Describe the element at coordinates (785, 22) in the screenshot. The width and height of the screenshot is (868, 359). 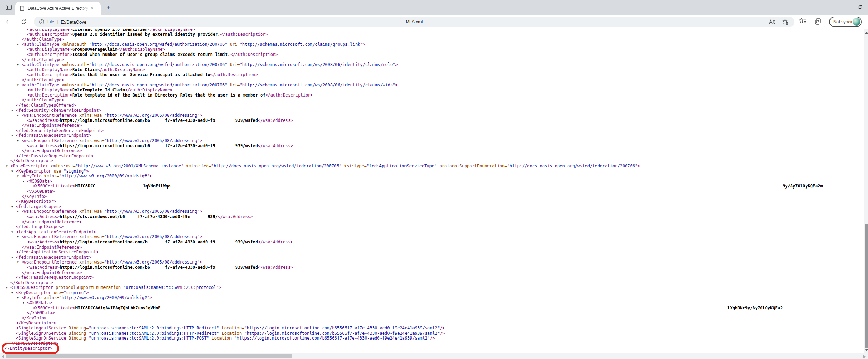
I see `add-favorite-star-icon` at that location.